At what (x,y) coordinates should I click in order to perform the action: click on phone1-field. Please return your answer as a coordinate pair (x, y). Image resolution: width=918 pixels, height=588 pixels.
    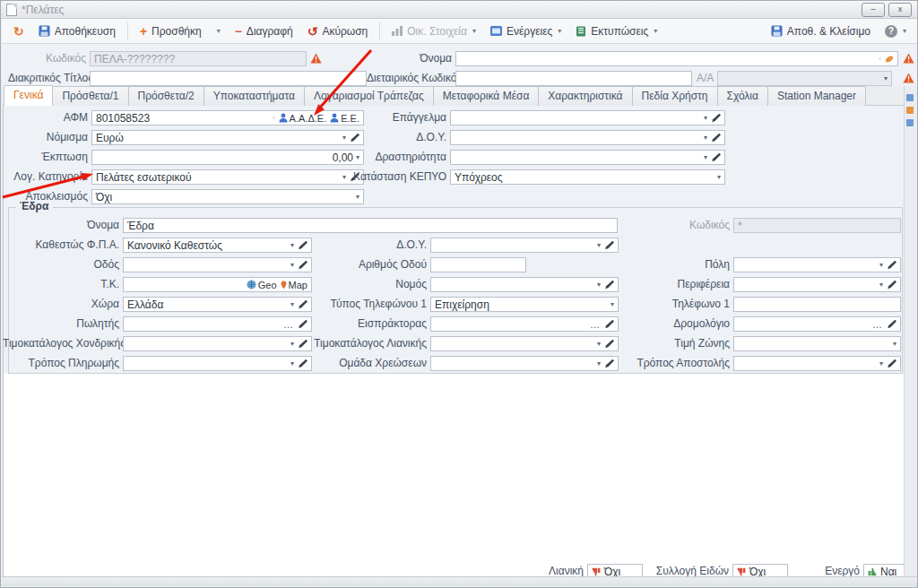
    Looking at the image, I should click on (818, 305).